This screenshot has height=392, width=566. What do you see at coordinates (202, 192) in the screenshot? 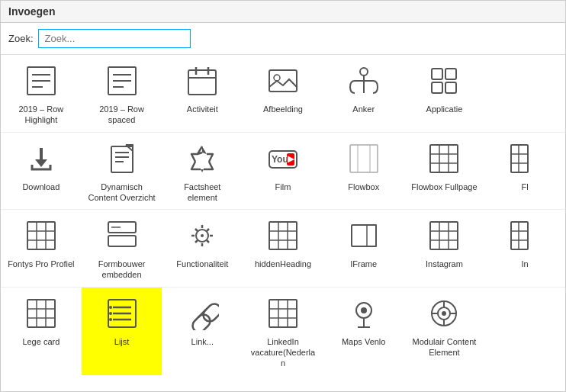
I see `grid-item-label-factsheet: Factsheet element` at bounding box center [202, 192].